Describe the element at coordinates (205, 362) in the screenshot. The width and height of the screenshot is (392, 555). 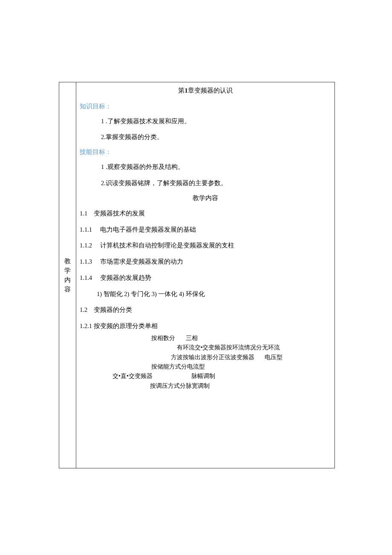
I see `classification-diagram: 按相数分 三相 有环流交•交变频器按环流情况分无环流 方波按输出波形分正弦波变频…` at that location.